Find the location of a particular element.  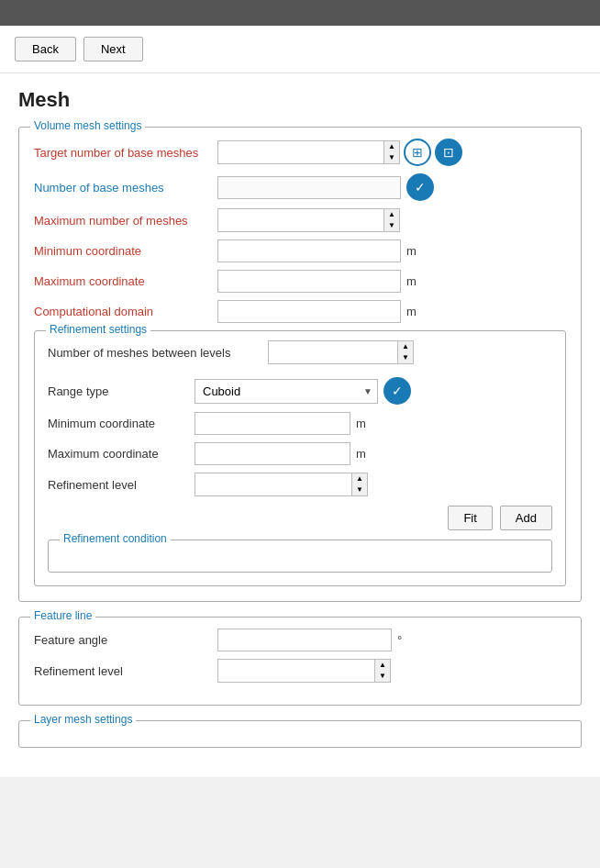

num-meshes-down: ▼ is located at coordinates (406, 358).